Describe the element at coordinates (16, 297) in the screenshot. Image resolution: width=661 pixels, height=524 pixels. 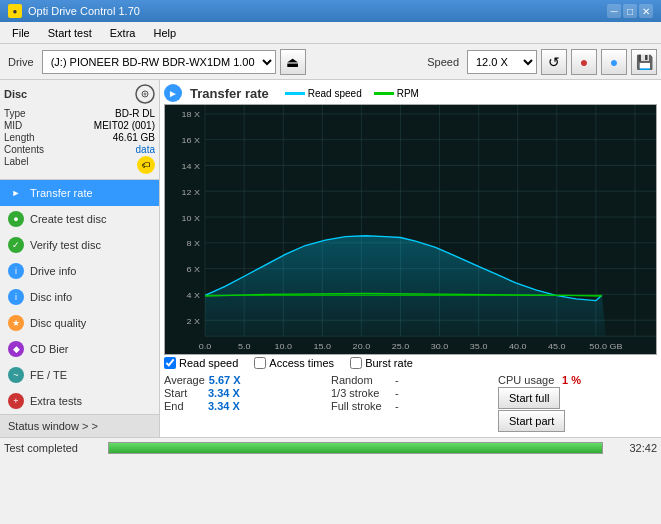
I see `disc-info-icon: i` at that location.